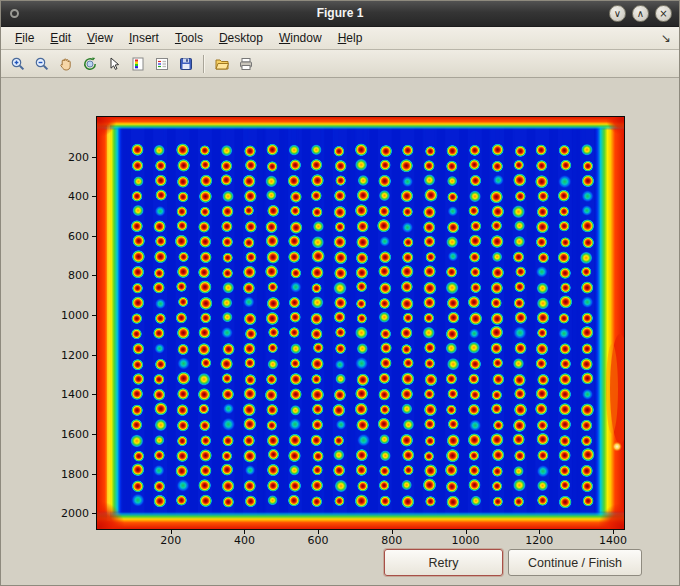 This screenshot has width=680, height=586. I want to click on continue-finish-button: Continue / Finish, so click(575, 562).